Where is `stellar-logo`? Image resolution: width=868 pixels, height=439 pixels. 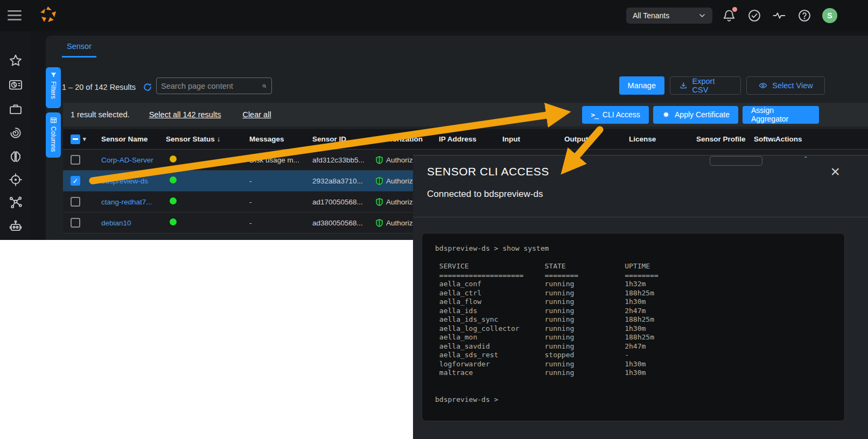 stellar-logo is located at coordinates (48, 16).